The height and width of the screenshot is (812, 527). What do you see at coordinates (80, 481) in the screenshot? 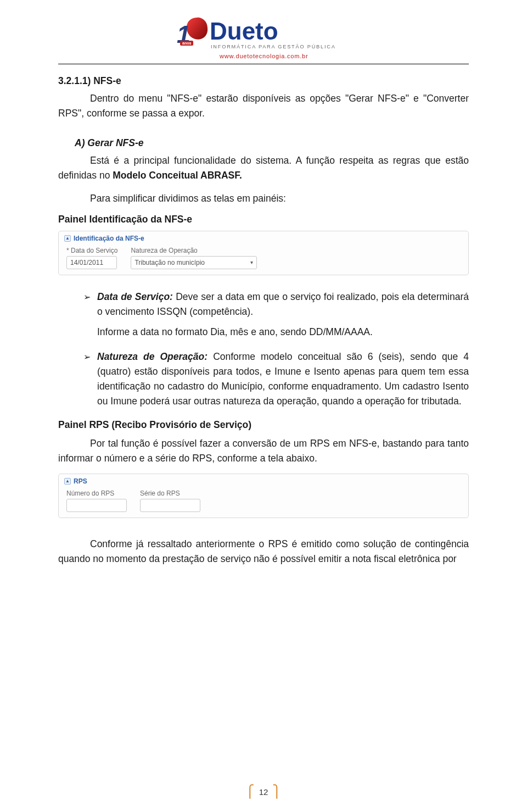
I see `panel-title-text: RPS` at bounding box center [80, 481].